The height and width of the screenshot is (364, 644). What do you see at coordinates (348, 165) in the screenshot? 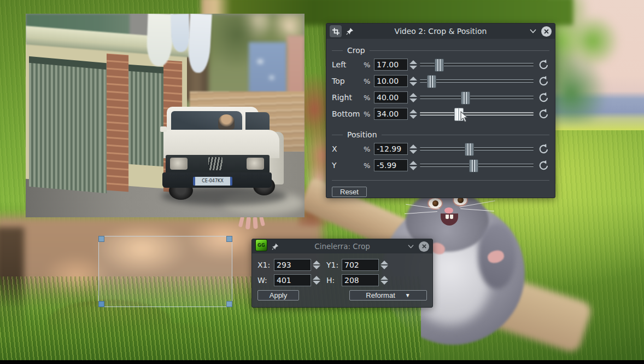
I see `row-label: Y` at bounding box center [348, 165].